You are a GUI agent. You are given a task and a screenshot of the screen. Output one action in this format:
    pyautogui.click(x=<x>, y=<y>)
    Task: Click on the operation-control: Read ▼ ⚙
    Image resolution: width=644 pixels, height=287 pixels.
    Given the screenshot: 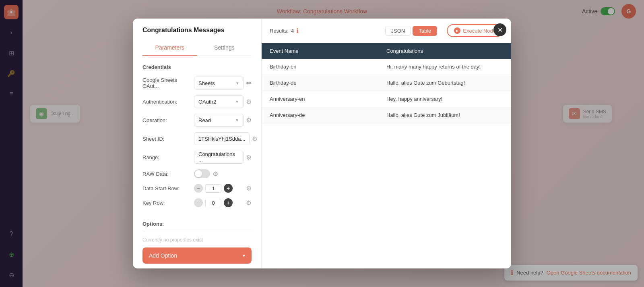 What is the action you would take?
    pyautogui.click(x=223, y=120)
    